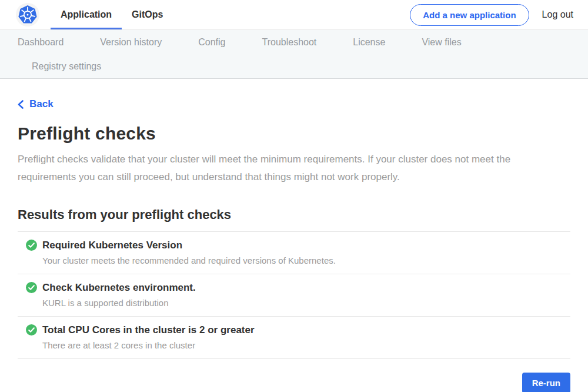 This screenshot has width=588, height=392. Describe the element at coordinates (147, 15) in the screenshot. I see `tab-gitops: GitOps` at that location.